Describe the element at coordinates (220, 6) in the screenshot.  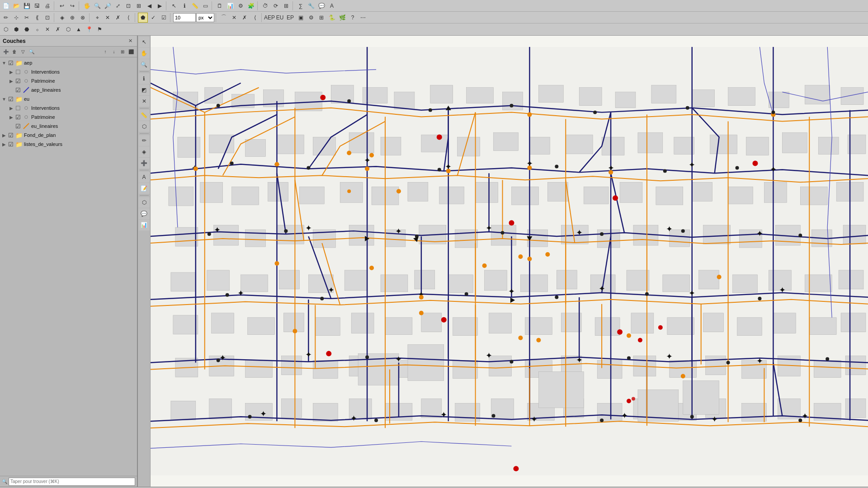
I see `tb-attribute: 🗒` at that location.